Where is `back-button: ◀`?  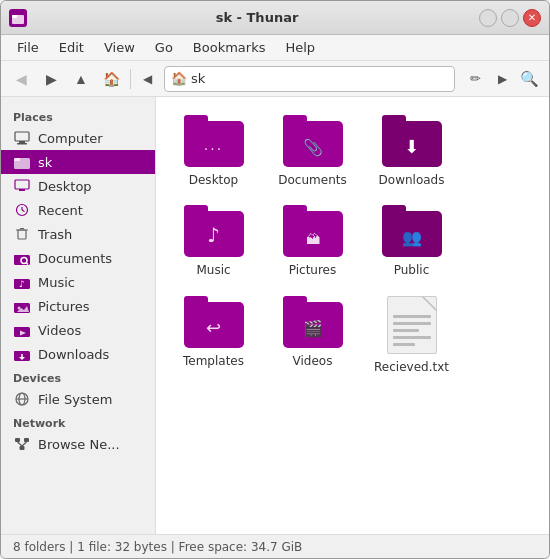
back-button: ◀ is located at coordinates (21, 79).